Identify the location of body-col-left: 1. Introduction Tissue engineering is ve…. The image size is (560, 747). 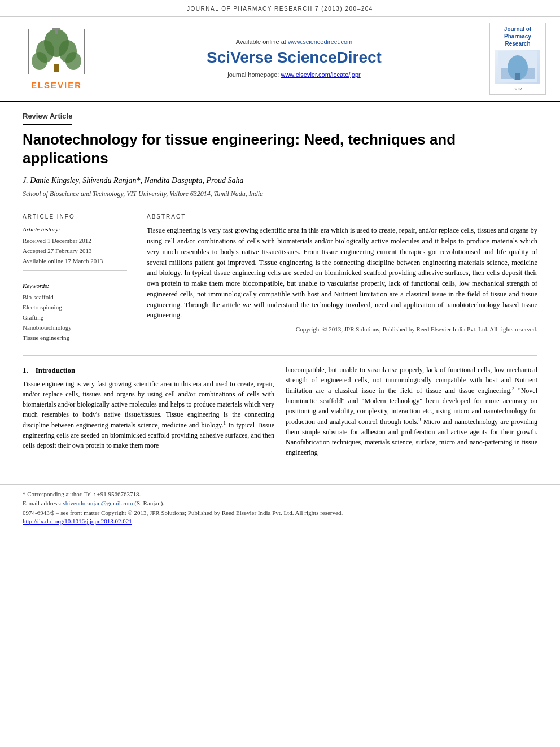
(148, 413).